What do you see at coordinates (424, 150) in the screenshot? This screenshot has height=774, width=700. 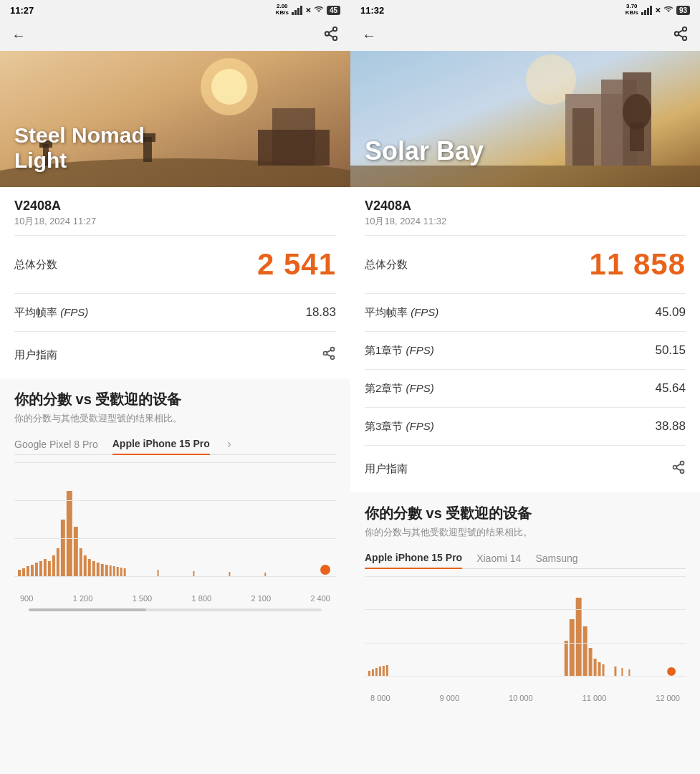 I see `hero-title-right: Solar Bay` at bounding box center [424, 150].